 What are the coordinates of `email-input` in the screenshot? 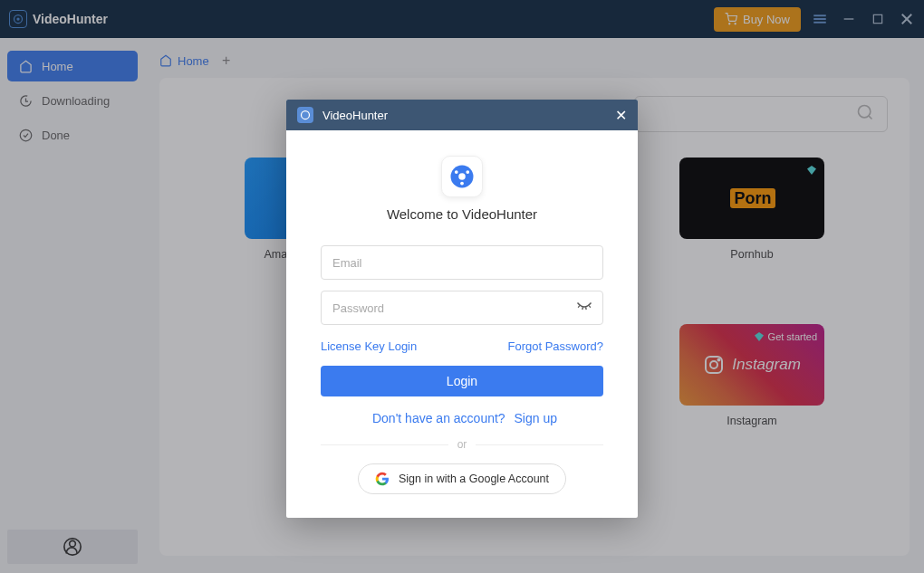 It's located at (462, 263).